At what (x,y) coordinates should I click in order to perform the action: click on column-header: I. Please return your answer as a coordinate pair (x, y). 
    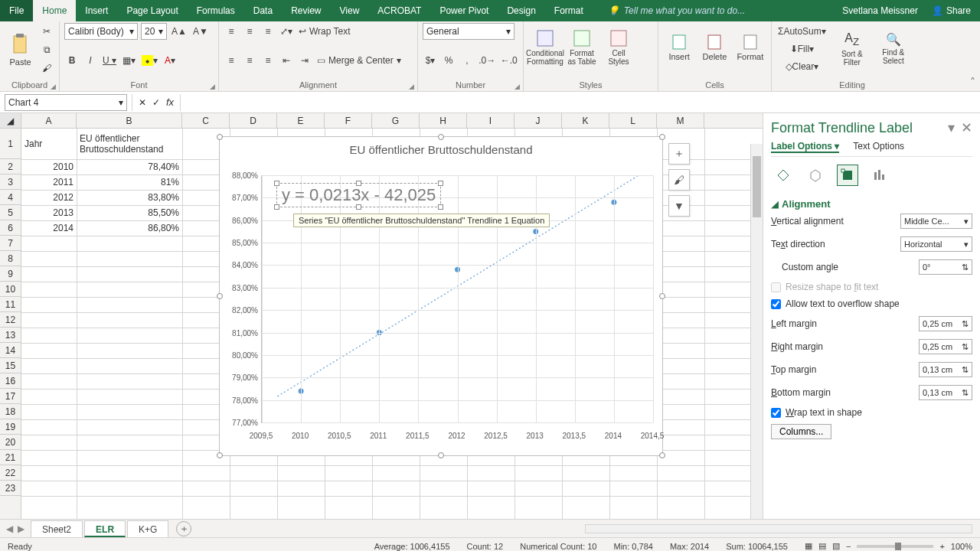
    Looking at the image, I should click on (491, 121).